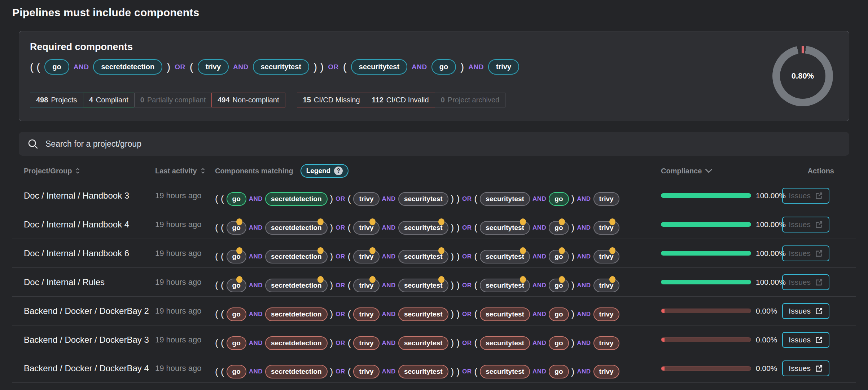  I want to click on last-activity-header-label: Last activity, so click(176, 171).